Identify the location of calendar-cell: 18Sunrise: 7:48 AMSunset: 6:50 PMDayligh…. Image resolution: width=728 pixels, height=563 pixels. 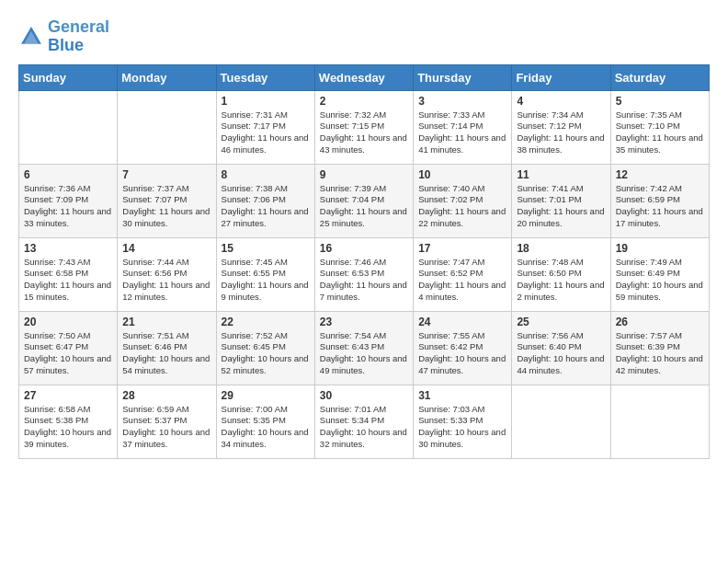
(561, 274).